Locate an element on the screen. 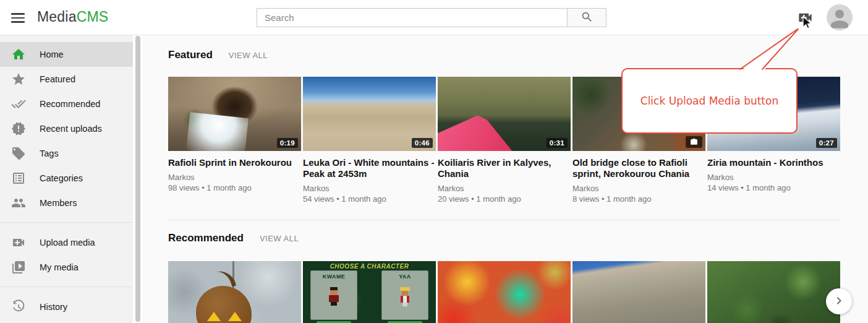  character-name: KWAME is located at coordinates (334, 277).